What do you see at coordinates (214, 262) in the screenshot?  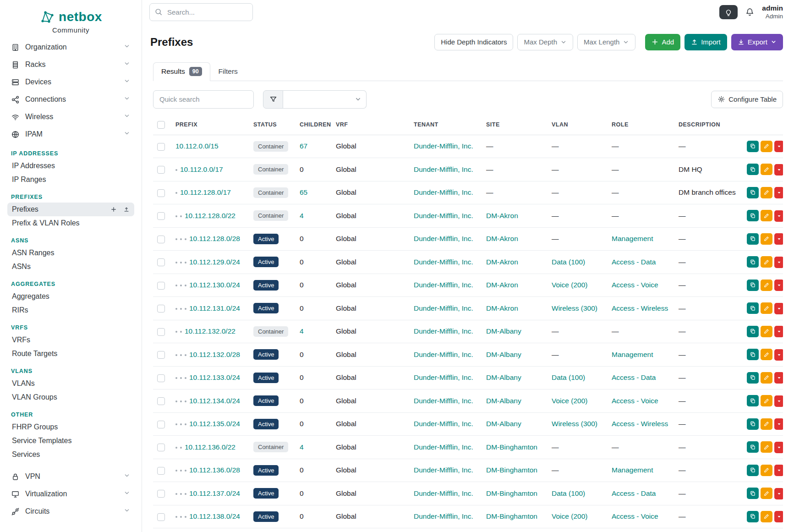 I see `prefix-link: 10.112.129.0/24` at bounding box center [214, 262].